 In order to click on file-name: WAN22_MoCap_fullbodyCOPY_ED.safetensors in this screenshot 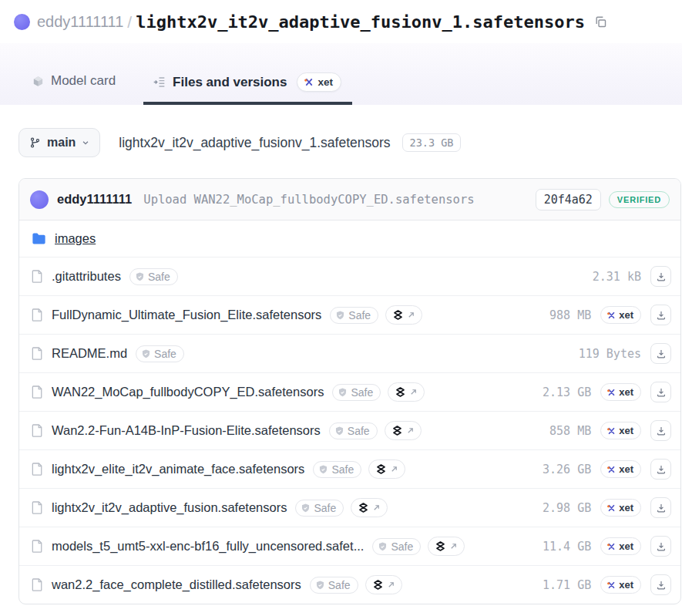, I will do `click(188, 392)`.